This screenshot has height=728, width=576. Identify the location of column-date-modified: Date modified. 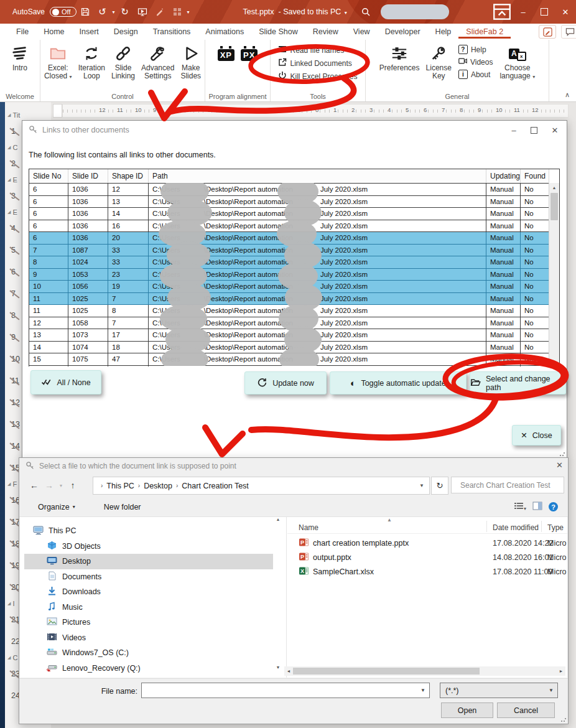
(516, 528).